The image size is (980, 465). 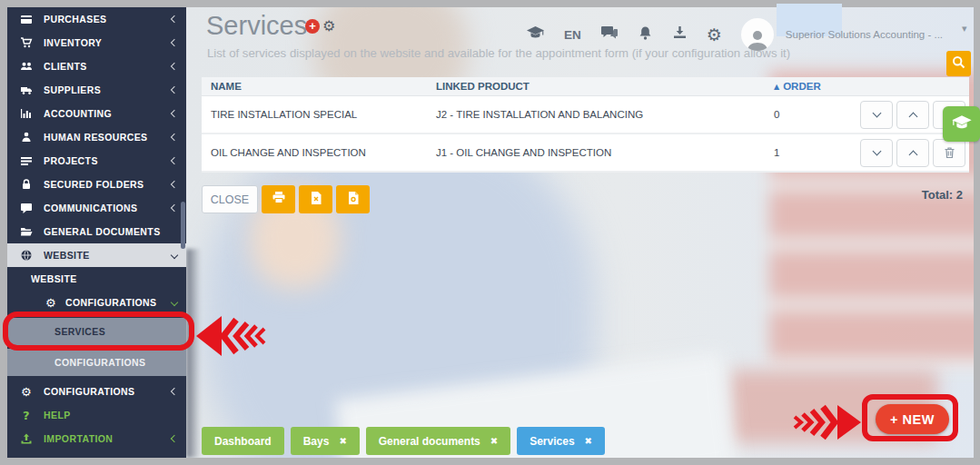 I want to click on sidebar-item-label: SECURED FOLDERS, so click(x=107, y=184).